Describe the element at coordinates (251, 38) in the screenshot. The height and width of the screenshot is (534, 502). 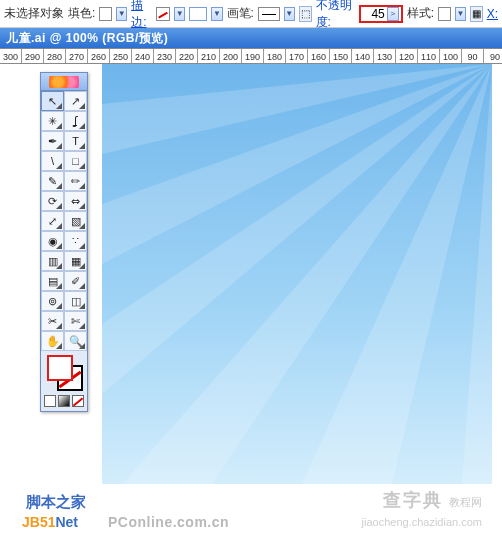
I see `document-title-bar: 儿童.ai @ 100% (RGB/预览)` at that location.